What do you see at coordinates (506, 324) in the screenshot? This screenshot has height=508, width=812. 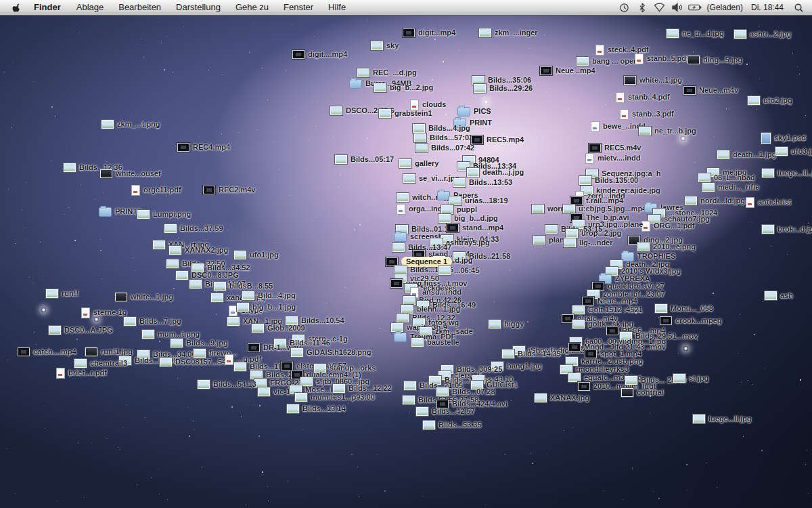 I see `desktop-icon: biggy` at bounding box center [506, 324].